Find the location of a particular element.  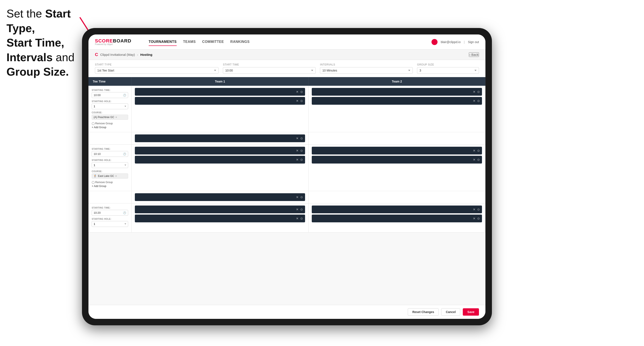

breadcrumb-tournament: Clippd Invitational (May) is located at coordinates (118, 54).